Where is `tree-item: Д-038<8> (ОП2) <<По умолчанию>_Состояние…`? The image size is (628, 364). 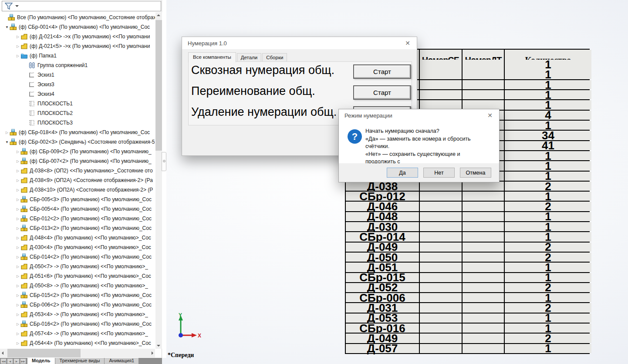
tree-item: Д-038<8> (ОП2) <<По умолчанию>_Состояние… is located at coordinates (78, 171).